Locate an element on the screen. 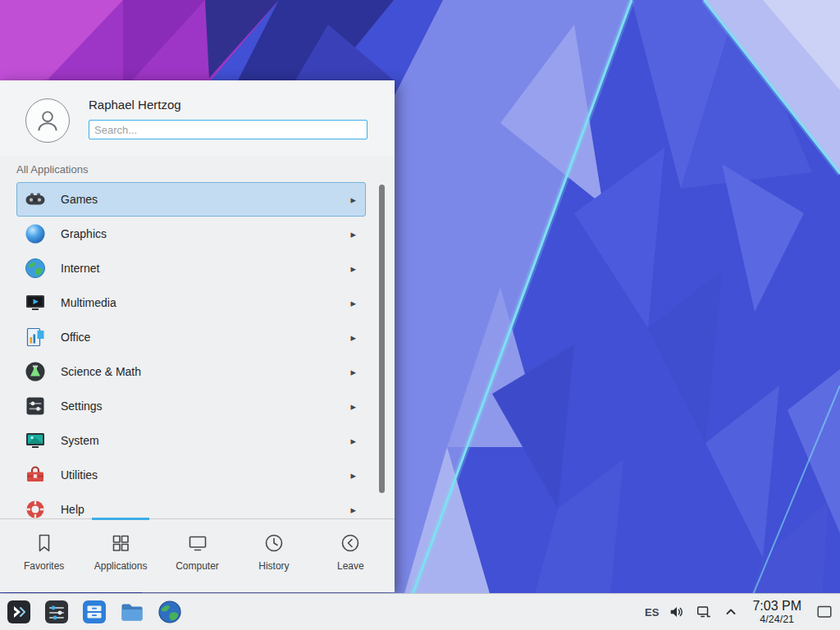 This screenshot has height=630, width=840. volume-icon is located at coordinates (677, 612).